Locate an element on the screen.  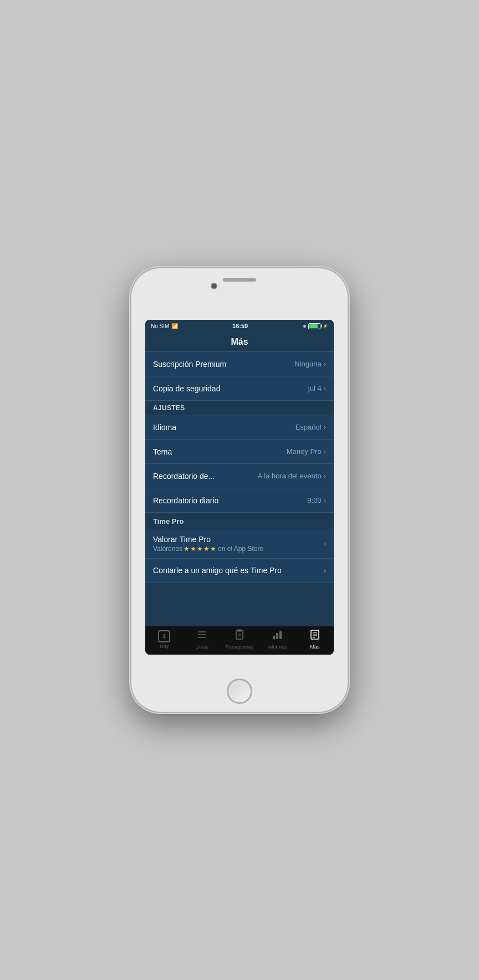
status-right: ∗ ⚡ is located at coordinates (315, 326).